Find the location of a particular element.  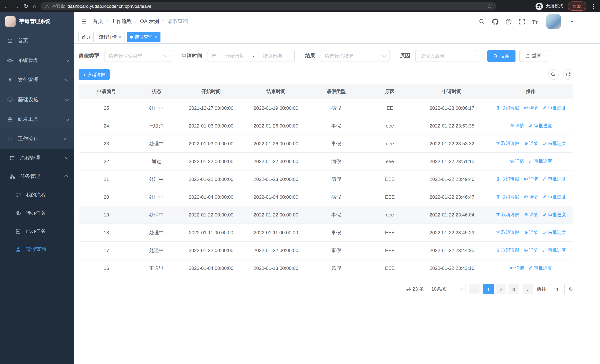

sidebar-item-workflow: 工作流程 is located at coordinates (37, 139).